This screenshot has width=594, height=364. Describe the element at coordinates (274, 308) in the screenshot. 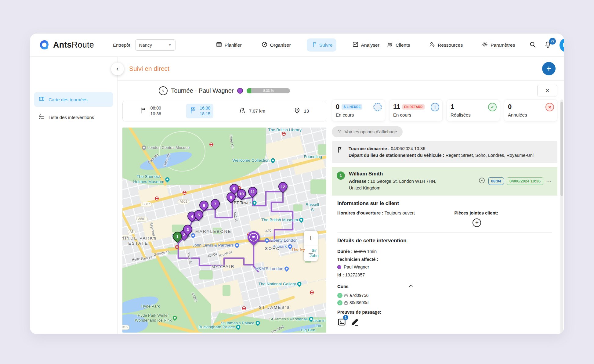

I see `map-label-text: ST JAMES'S` at that location.